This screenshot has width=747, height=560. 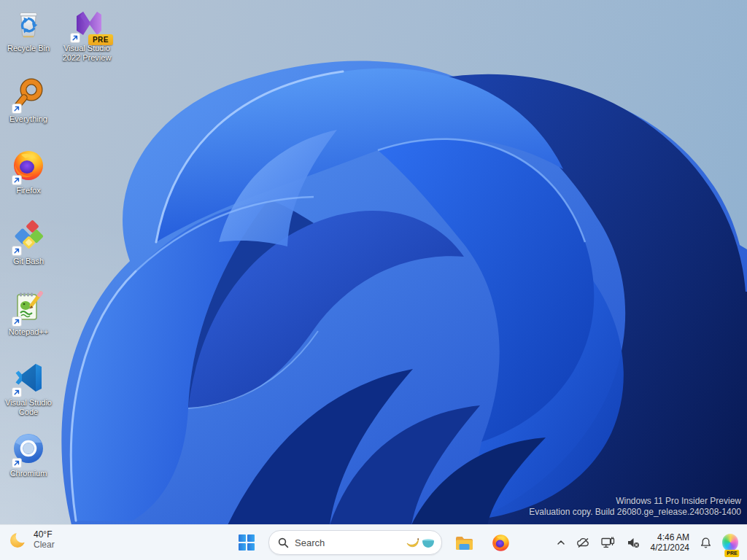 What do you see at coordinates (670, 542) in the screenshot?
I see `clock-tray-button: 4:46 AM 4/21/2024` at bounding box center [670, 542].